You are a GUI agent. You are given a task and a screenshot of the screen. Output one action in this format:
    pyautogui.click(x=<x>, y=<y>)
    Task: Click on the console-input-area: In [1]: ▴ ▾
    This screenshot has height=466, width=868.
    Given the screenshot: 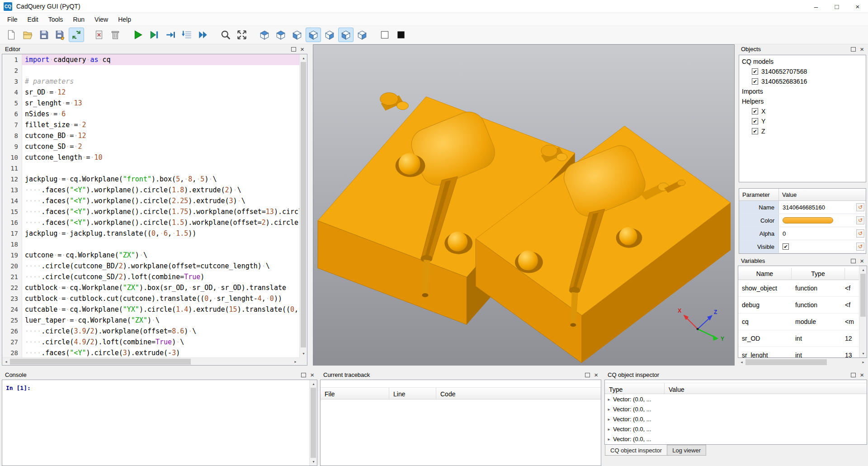 What is the action you would take?
    pyautogui.click(x=160, y=423)
    